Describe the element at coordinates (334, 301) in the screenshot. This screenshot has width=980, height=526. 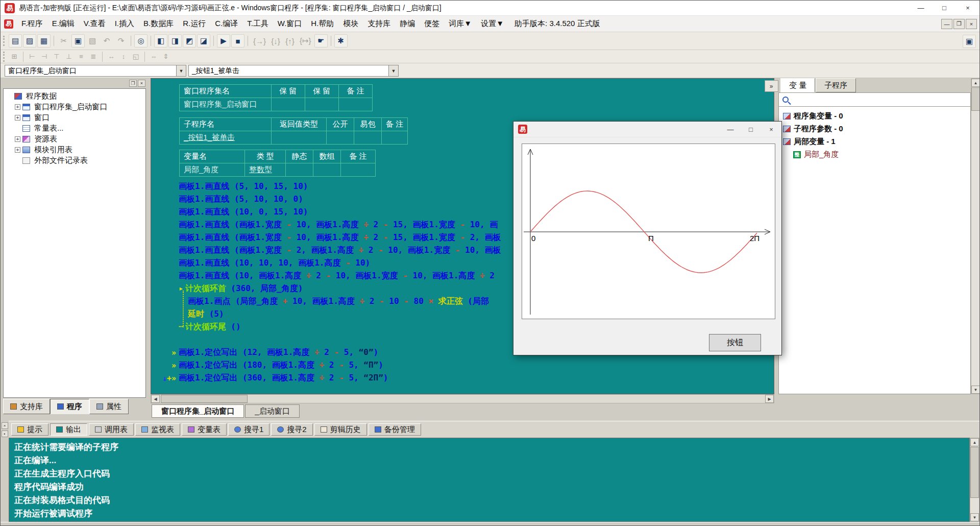
I see `code-line: 画板1.画点 (局部_角度 + 10, 画板1.高度 ÷ 2 - 10 - 80…` at that location.